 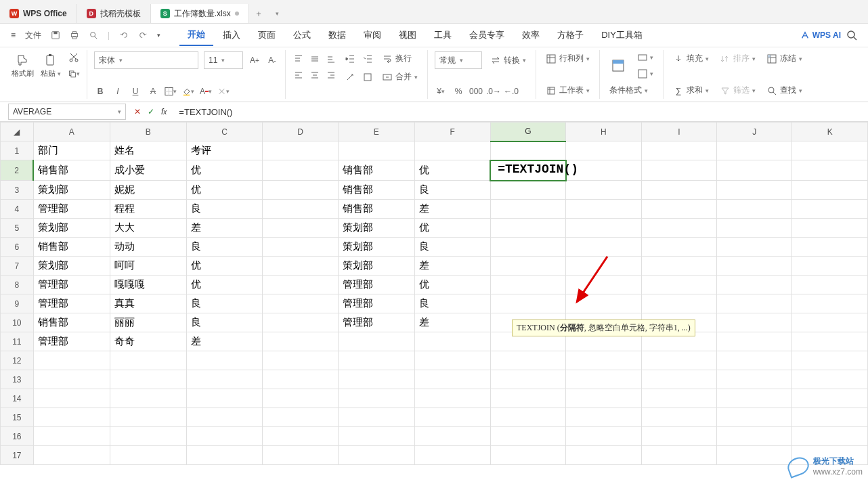 What do you see at coordinates (830, 190) in the screenshot?
I see `cell-K3` at bounding box center [830, 190].